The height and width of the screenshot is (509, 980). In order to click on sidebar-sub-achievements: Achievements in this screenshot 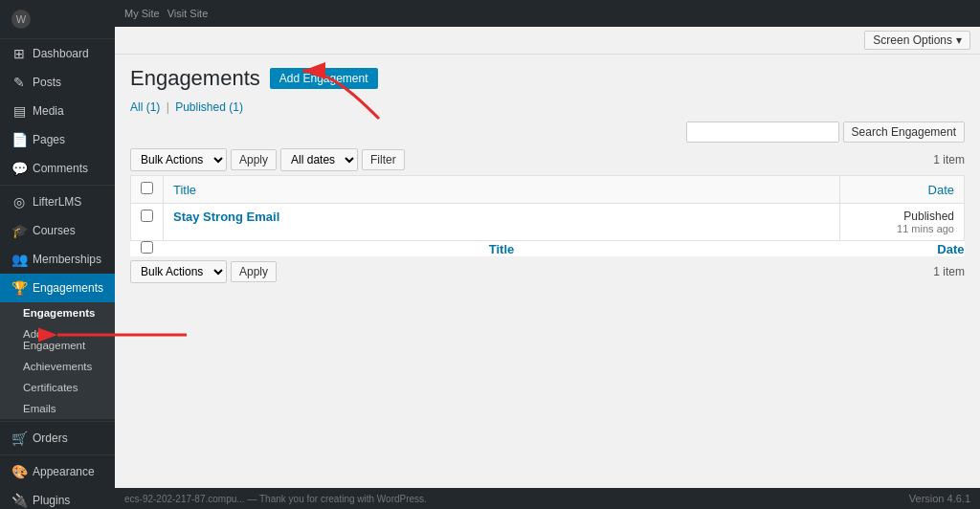, I will do `click(57, 366)`.